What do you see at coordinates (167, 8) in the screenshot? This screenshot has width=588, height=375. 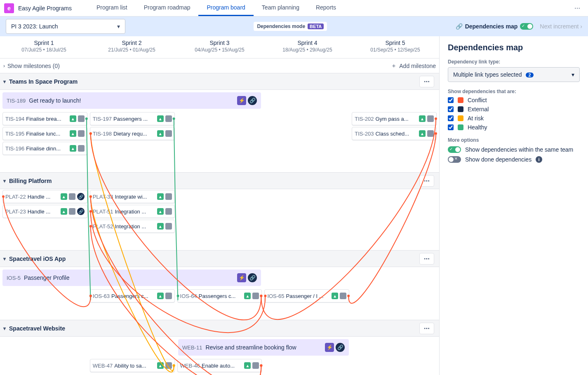 I see `nav-tab-program-roadmap: Program roadmap` at bounding box center [167, 8].